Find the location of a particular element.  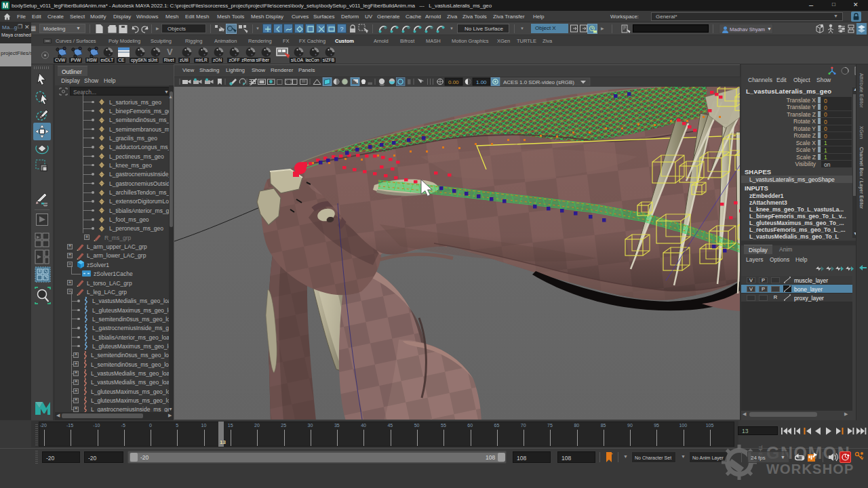

svg-text: 0.00 is located at coordinates (454, 83).